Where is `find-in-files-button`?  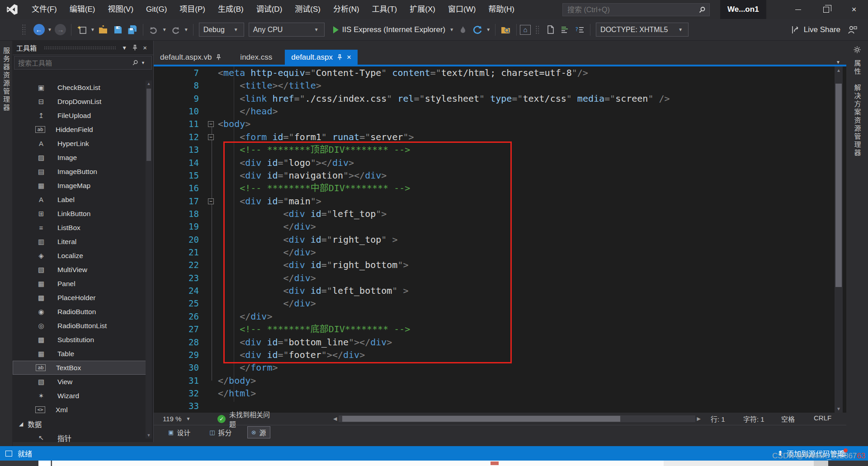
find-in-files-button is located at coordinates (506, 30).